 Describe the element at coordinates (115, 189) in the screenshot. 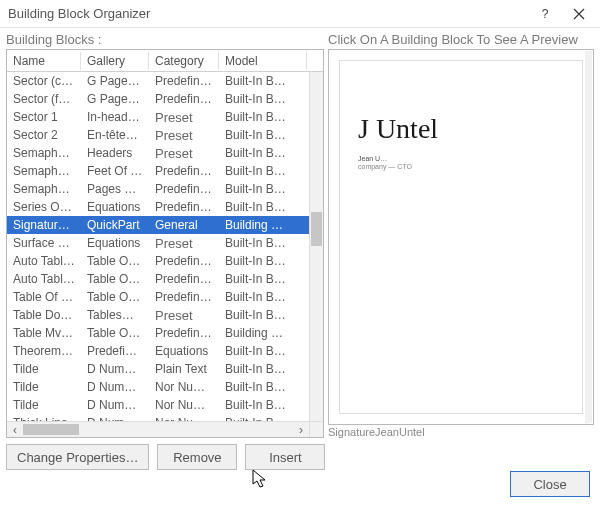

I see `table-cell: Pages Of G…` at that location.